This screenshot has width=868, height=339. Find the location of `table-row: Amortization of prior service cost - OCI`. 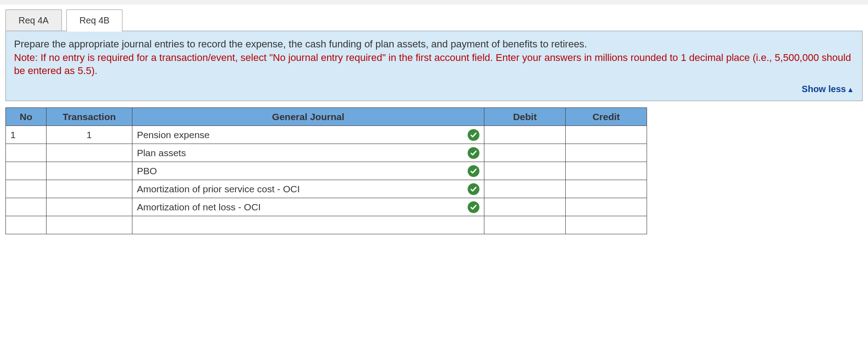

table-row: Amortization of prior service cost - OCI is located at coordinates (326, 189).